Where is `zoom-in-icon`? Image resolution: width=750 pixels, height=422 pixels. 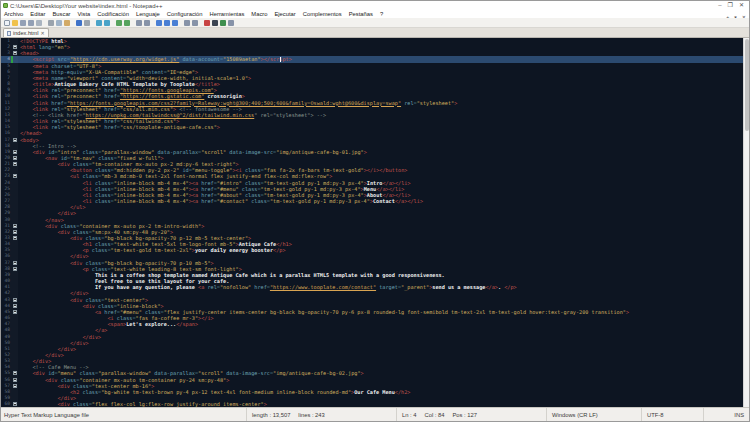 zoom-in-icon is located at coordinates (119, 23).